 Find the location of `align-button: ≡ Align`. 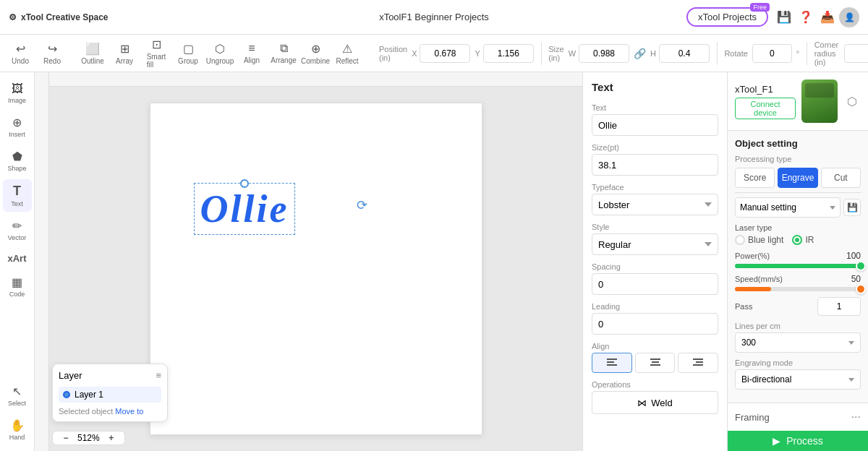

align-button: ≡ Align is located at coordinates (252, 53).